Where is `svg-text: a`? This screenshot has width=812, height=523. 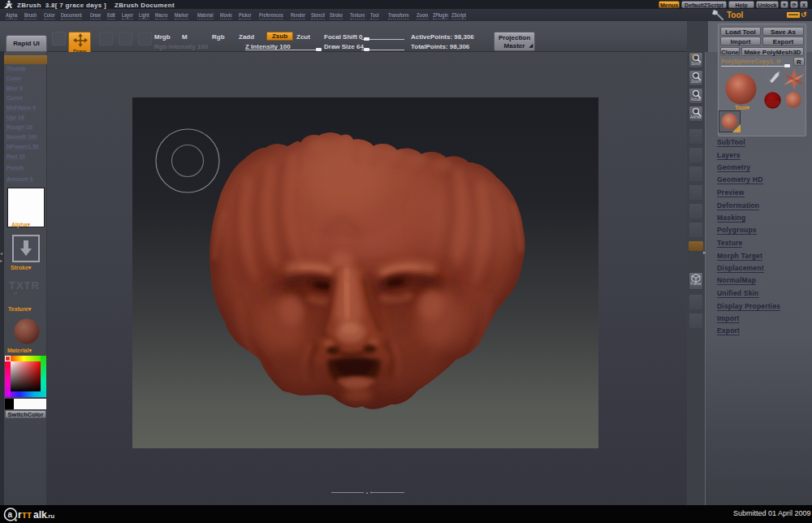
svg-text: a is located at coordinates (11, 515).